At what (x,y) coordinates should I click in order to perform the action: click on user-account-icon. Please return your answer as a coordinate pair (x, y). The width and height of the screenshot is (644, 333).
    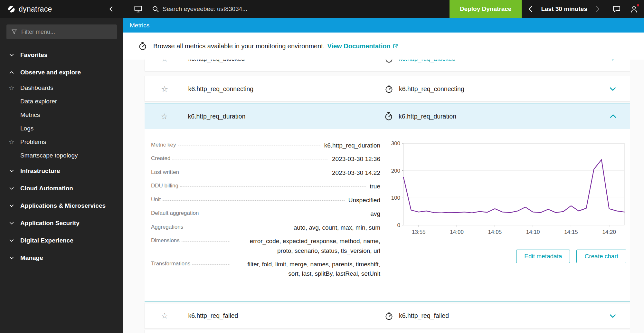
    Looking at the image, I should click on (634, 9).